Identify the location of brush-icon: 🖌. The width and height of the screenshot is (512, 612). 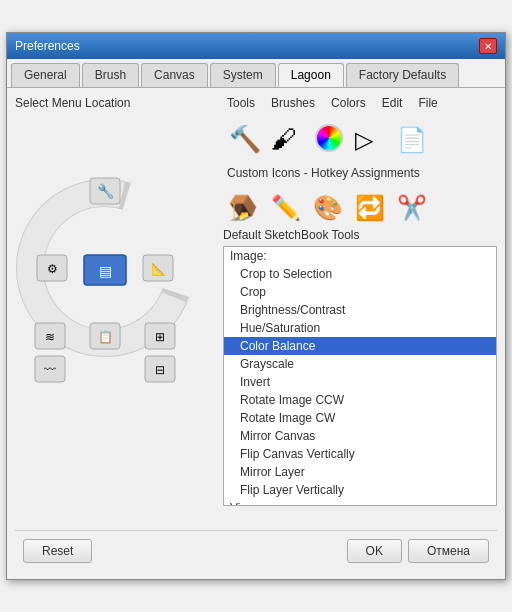
(287, 138).